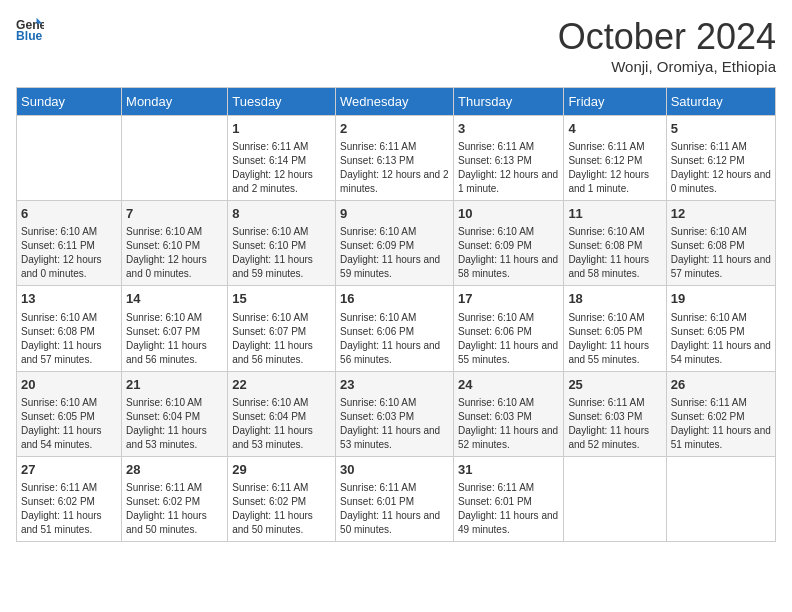 The width and height of the screenshot is (792, 612). Describe the element at coordinates (509, 498) in the screenshot. I see `day-cell: 31Sunrise: 6:11 AM Sunset: 6:01 PM Dayli…` at that location.